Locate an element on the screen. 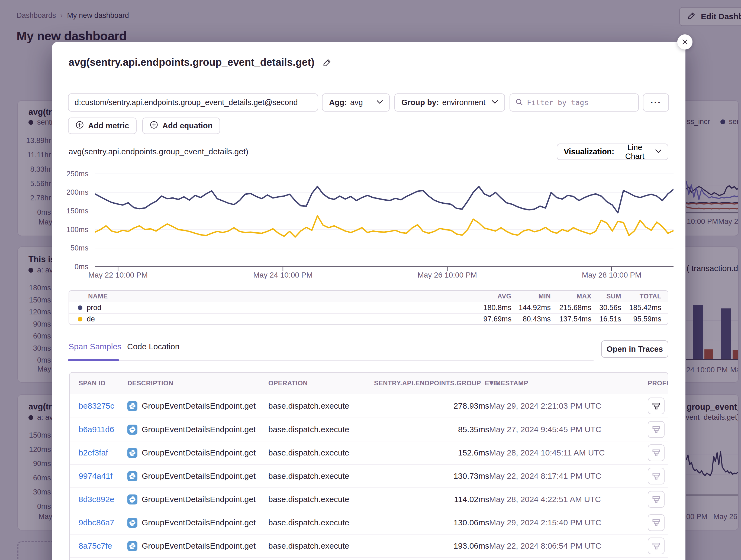  summary-row: prod180.8ms144.92ms215.68ms30.56s185.42m… is located at coordinates (368, 308).